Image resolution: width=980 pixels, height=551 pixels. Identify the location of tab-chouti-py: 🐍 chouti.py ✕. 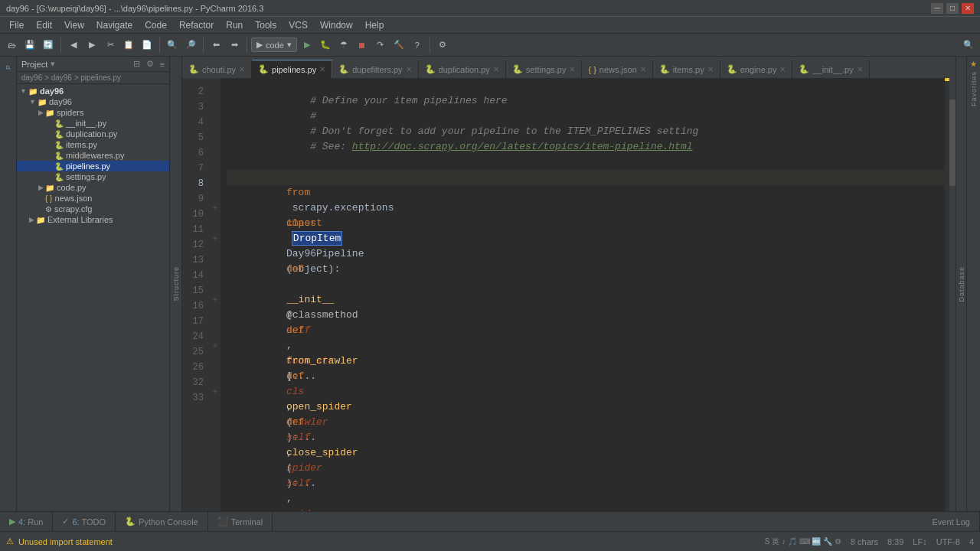
(217, 69).